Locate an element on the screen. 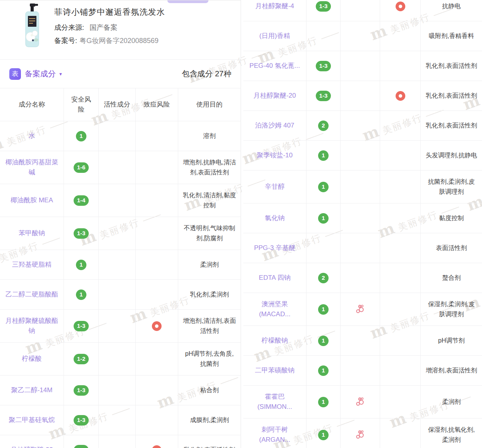 This screenshot has height=448, width=482. table-row: 三羟基硬脂精 1 柔润剂 is located at coordinates (120, 265).